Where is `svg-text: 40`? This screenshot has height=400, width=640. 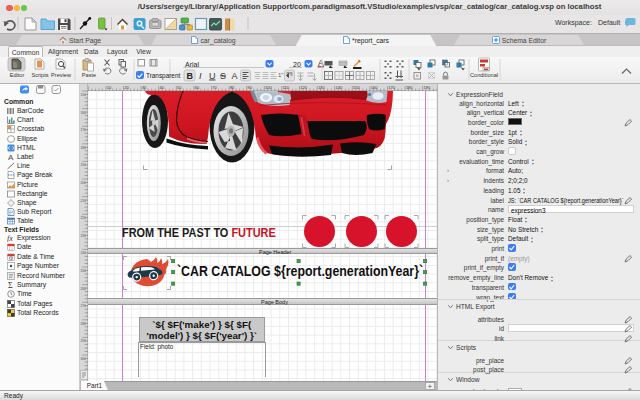
svg-text: 40 is located at coordinates (162, 88).